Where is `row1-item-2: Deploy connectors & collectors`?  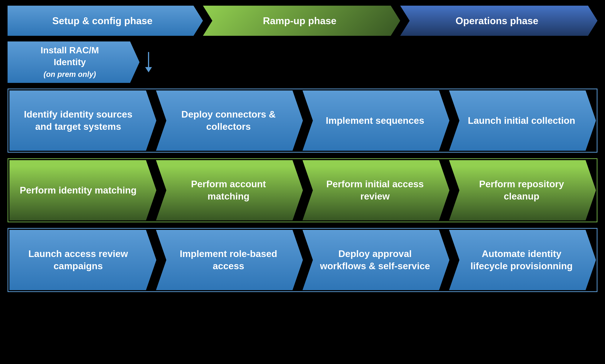 row1-item-2: Deploy connectors & collectors is located at coordinates (229, 121).